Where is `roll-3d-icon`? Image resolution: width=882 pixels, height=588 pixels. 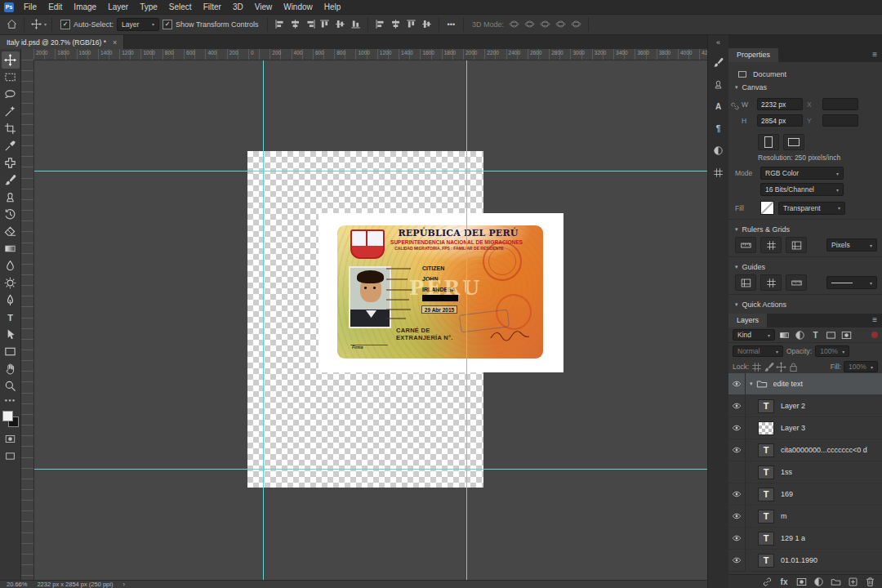
roll-3d-icon is located at coordinates (529, 24).